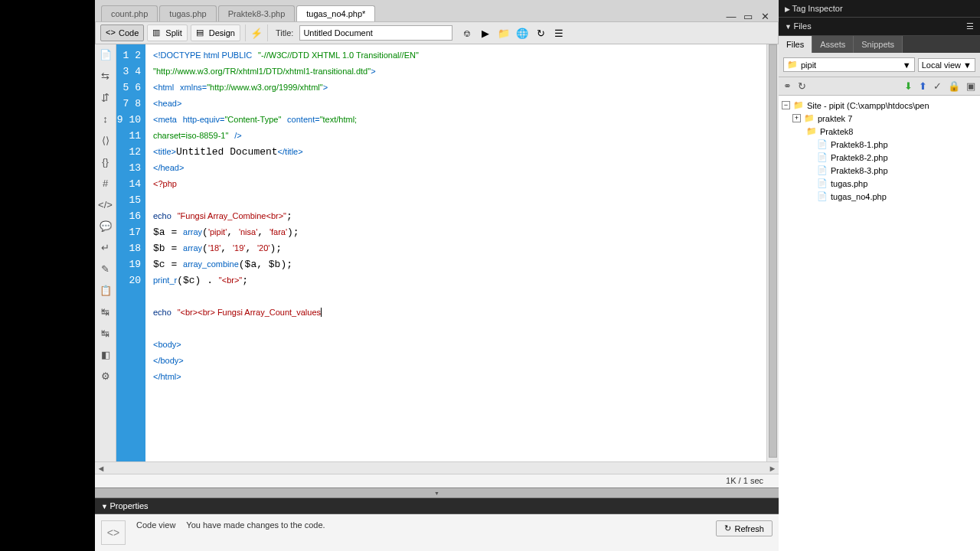 Image resolution: width=980 pixels, height=551 pixels. What do you see at coordinates (106, 292) in the screenshot?
I see `outdent-icon: 📋` at bounding box center [106, 292].